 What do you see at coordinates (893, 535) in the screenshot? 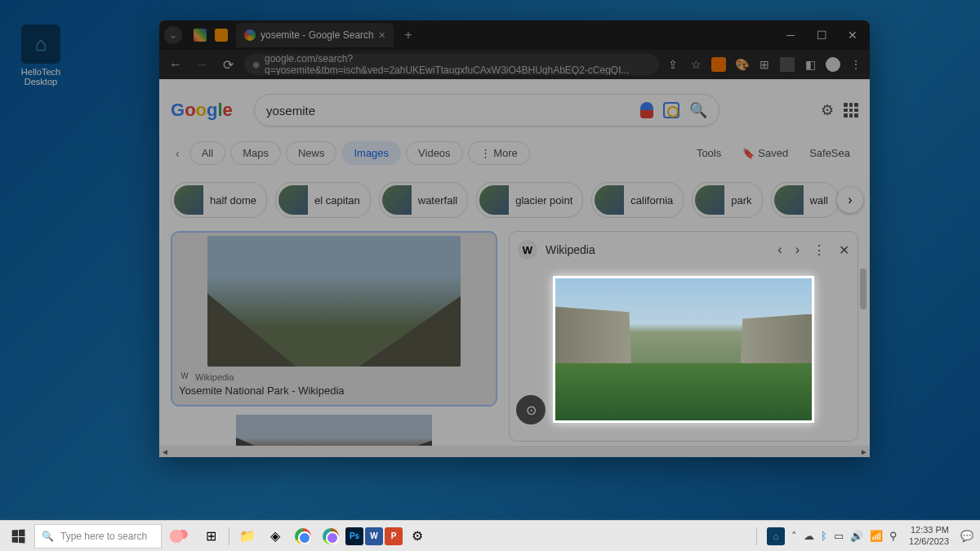
I see `network-icon: ⚲` at bounding box center [893, 535].